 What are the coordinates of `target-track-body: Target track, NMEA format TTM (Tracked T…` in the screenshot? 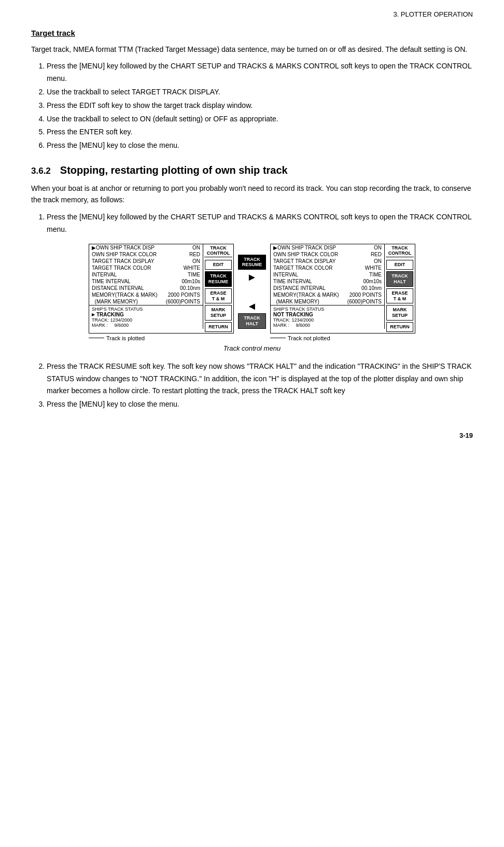 It's located at (252, 49).